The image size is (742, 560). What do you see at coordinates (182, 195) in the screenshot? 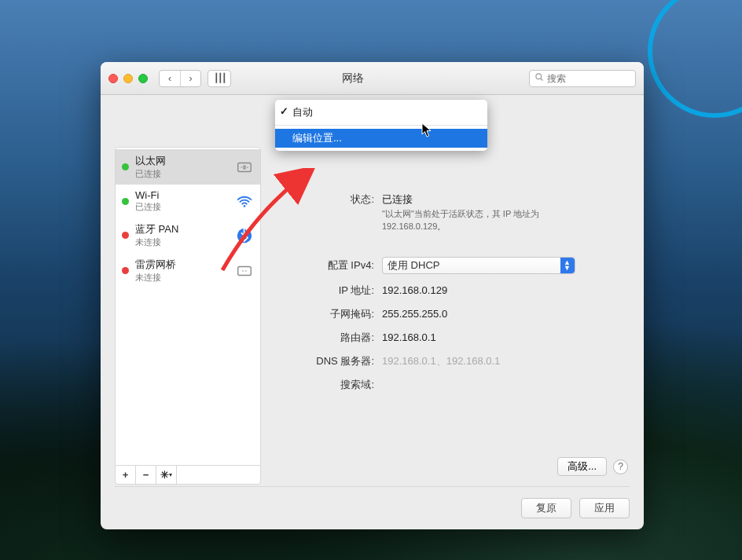
I see `interface-name: Wi-Fi` at bounding box center [182, 195].